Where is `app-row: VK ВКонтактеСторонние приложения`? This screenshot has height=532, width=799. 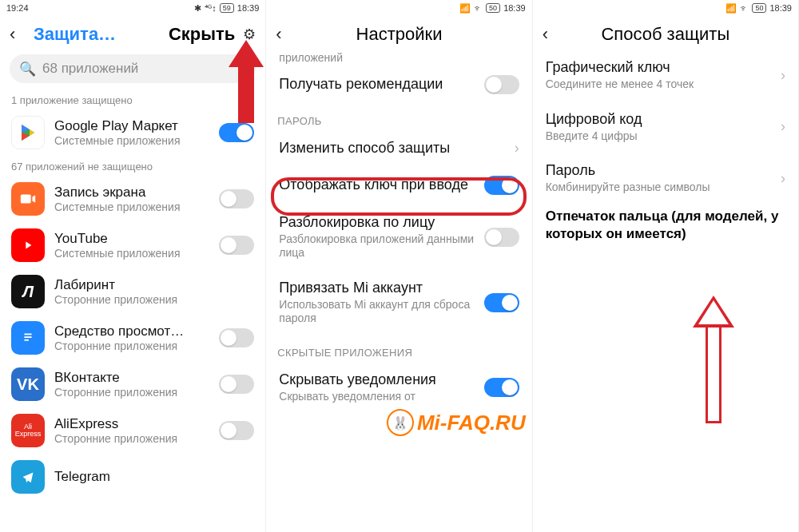 app-row: VK ВКонтактеСторонние приложения is located at coordinates (133, 384).